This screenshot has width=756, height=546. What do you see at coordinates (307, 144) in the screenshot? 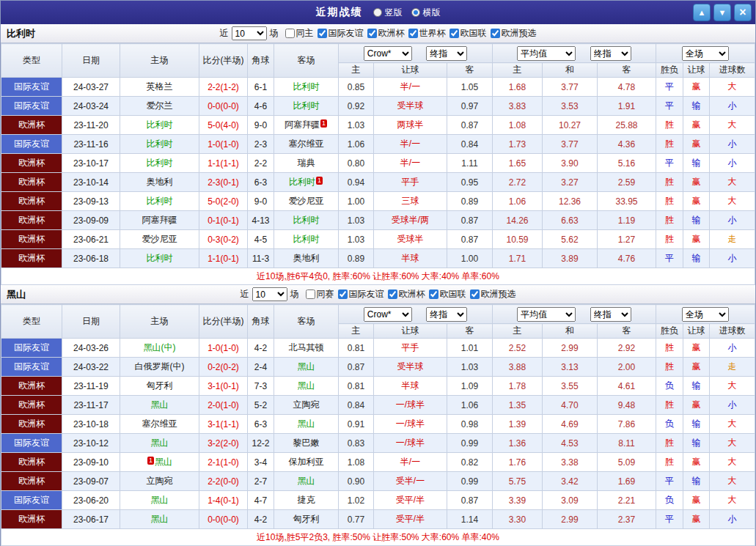
I see `team-text: 塞尔维亚` at bounding box center [307, 144].